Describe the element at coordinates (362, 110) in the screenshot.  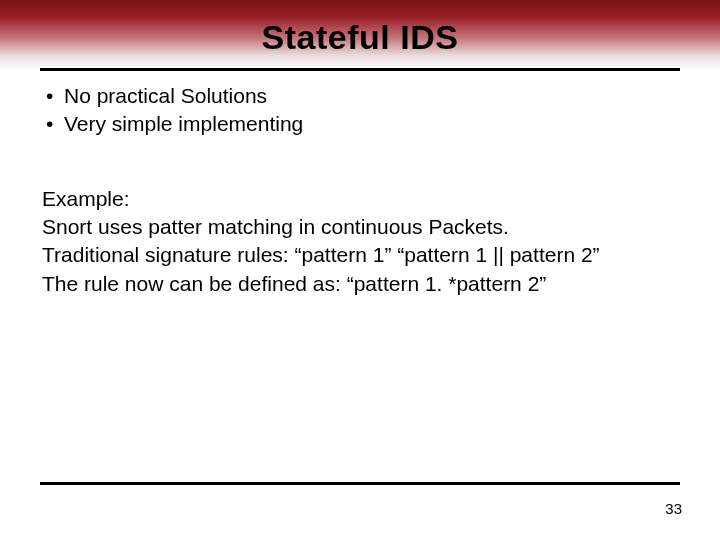
I see `bullet-list: No practical Solutions Very simple imple…` at that location.